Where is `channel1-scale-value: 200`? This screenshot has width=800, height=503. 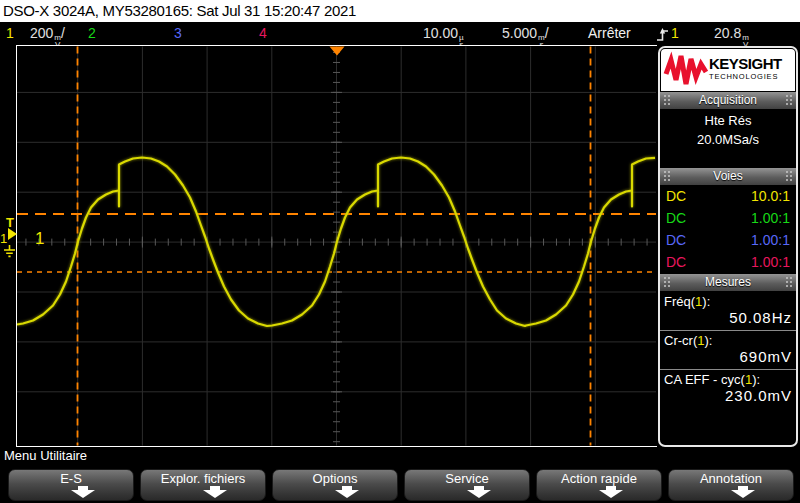
channel1-scale-value: 200 is located at coordinates (42, 33).